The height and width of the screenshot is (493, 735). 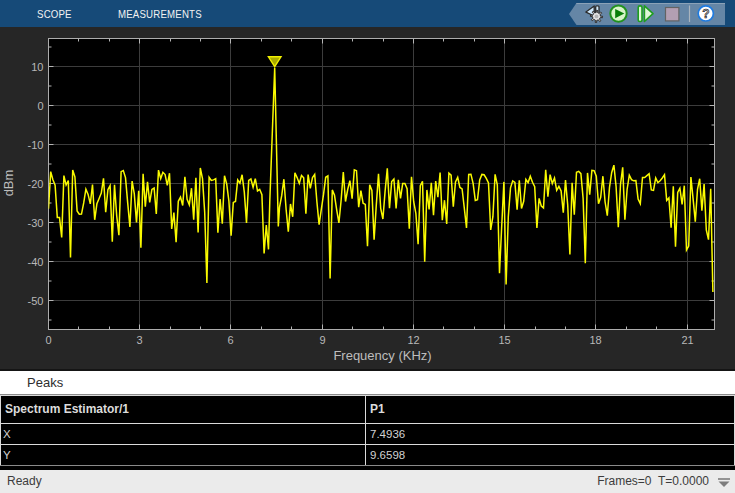 What do you see at coordinates (36, 301) in the screenshot?
I see `svg-text: -50` at bounding box center [36, 301].